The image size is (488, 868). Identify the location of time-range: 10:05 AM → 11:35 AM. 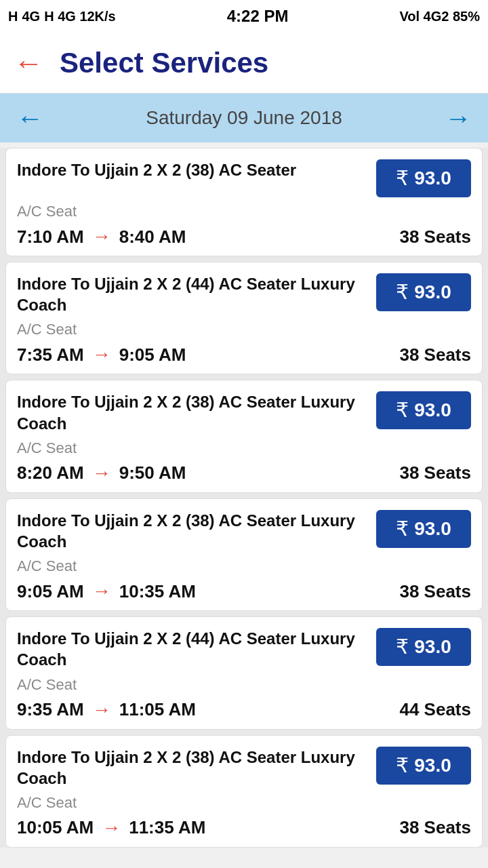
(111, 828).